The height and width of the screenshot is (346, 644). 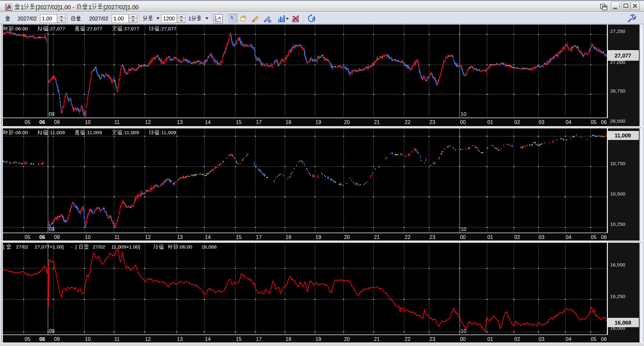 What do you see at coordinates (618, 224) in the screenshot?
I see `svg-text: 10,250` at bounding box center [618, 224].